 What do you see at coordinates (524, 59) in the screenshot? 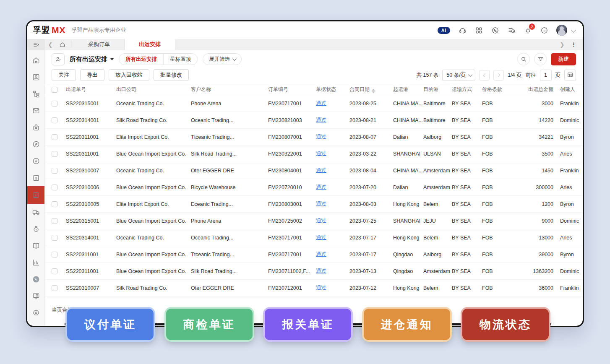
I see `search-icon` at bounding box center [524, 59].